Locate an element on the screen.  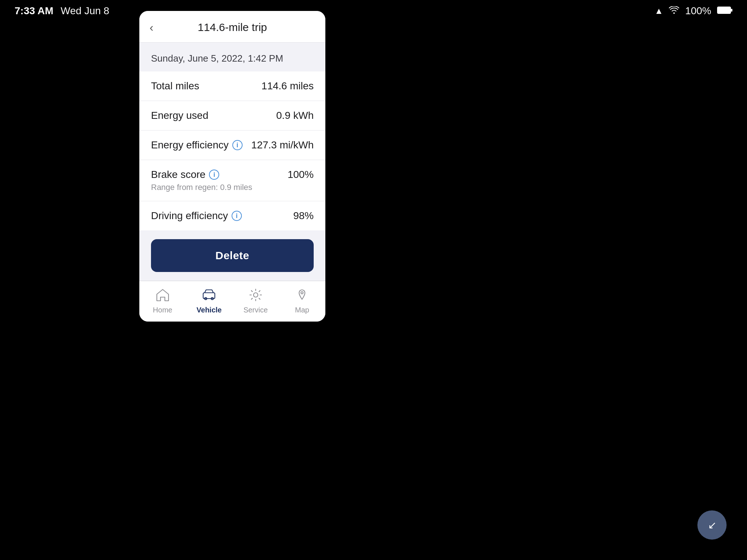
total-miles-row: Total miles 114.6 miles is located at coordinates (232, 86).